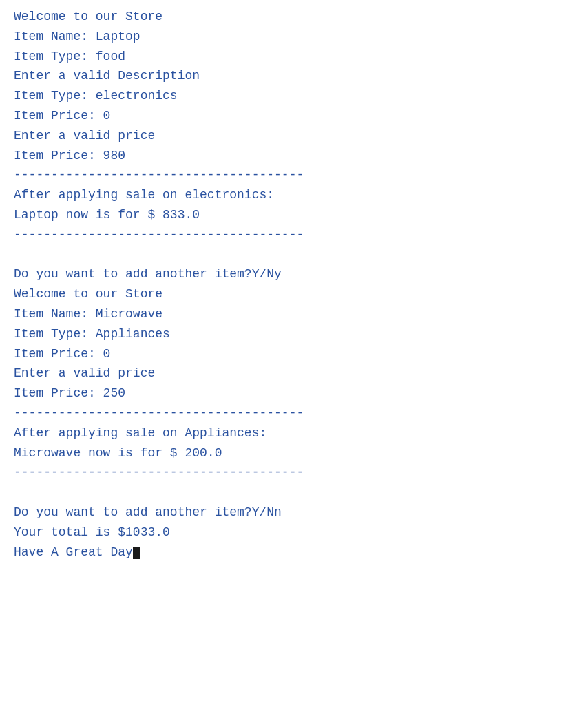  I want to click on item-type-food: Item Type: food, so click(294, 56).